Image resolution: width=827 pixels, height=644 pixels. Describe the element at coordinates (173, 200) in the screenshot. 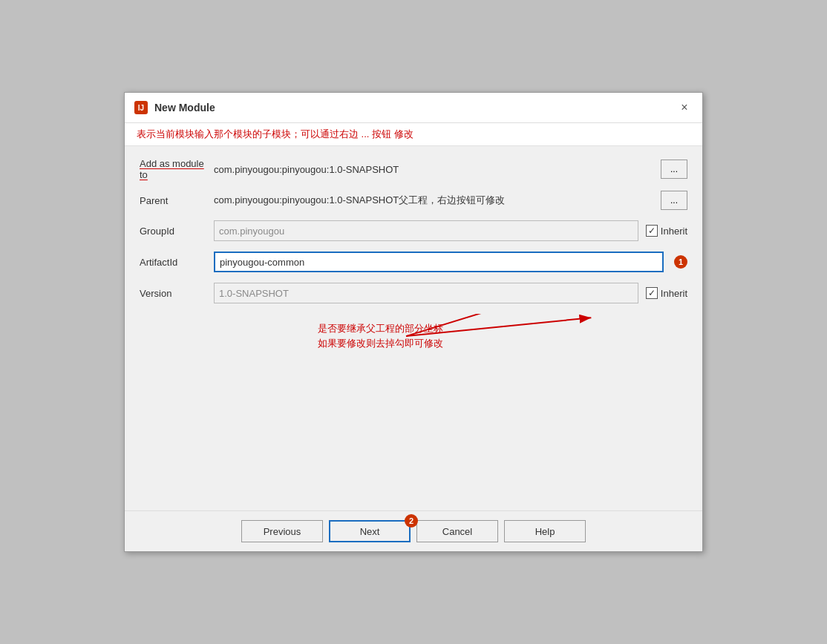

I see `parent-label: Parent` at that location.